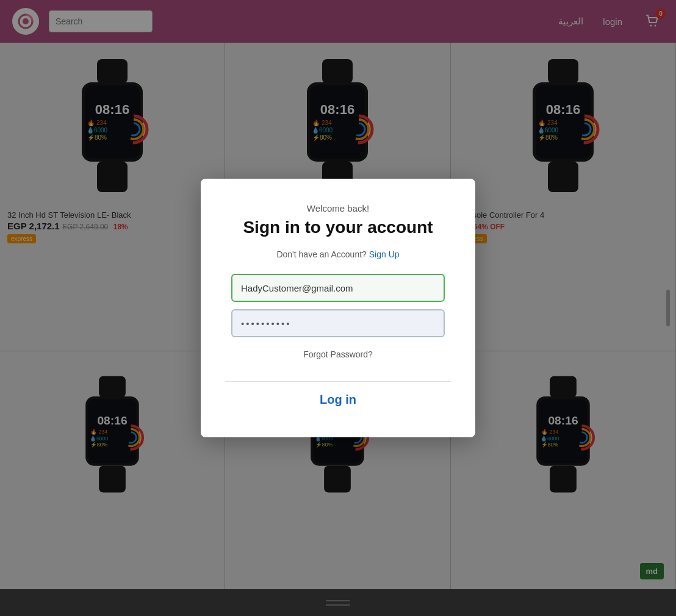 This screenshot has width=676, height=616. I want to click on login-button: Log in, so click(338, 394).